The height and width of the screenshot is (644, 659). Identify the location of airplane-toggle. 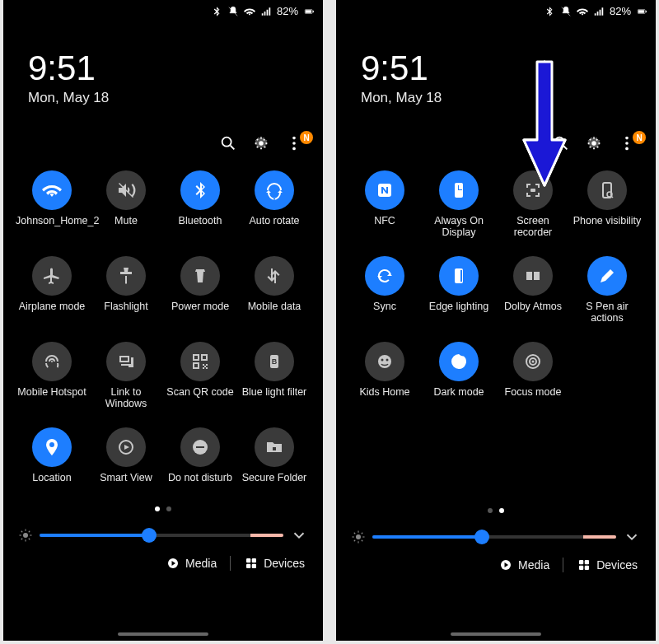
(52, 276).